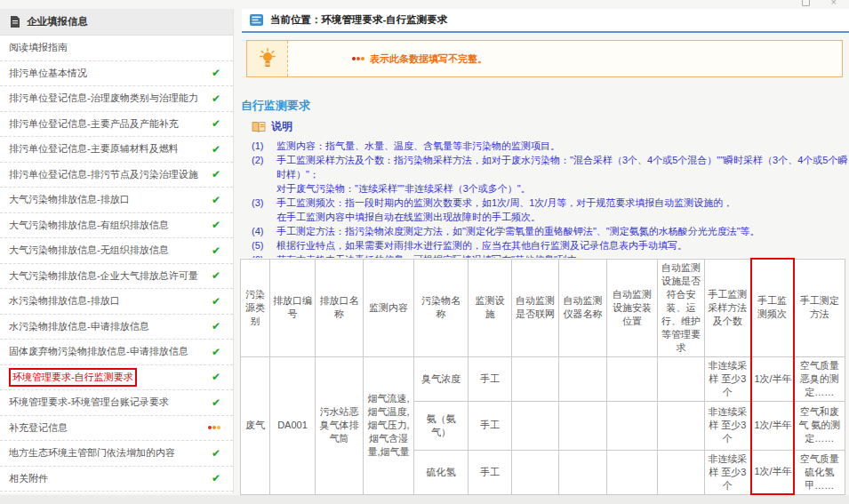  What do you see at coordinates (258, 160) in the screenshot?
I see `note-number: (2)` at bounding box center [258, 160].